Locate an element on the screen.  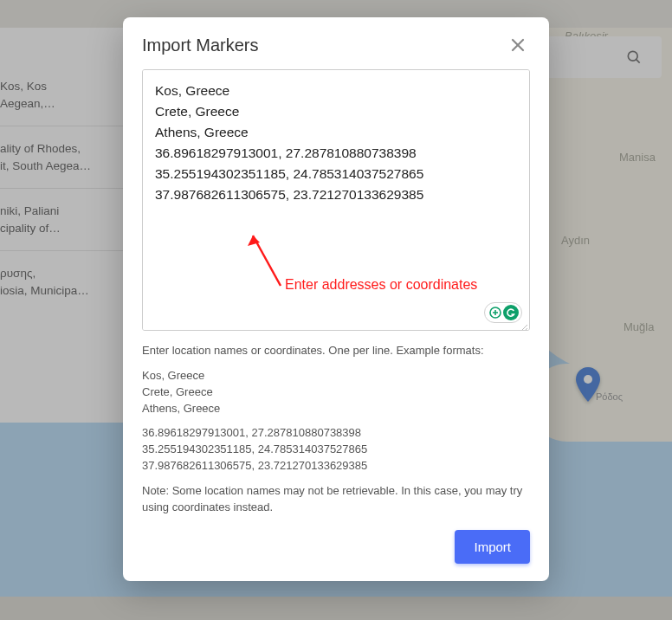
close-button is located at coordinates (518, 45).